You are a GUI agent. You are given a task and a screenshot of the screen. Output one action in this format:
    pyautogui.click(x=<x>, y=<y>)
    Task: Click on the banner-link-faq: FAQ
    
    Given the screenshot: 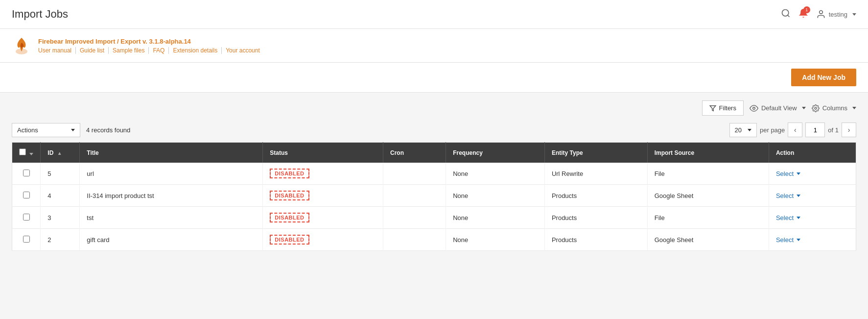 What is the action you would take?
    pyautogui.click(x=159, y=50)
    